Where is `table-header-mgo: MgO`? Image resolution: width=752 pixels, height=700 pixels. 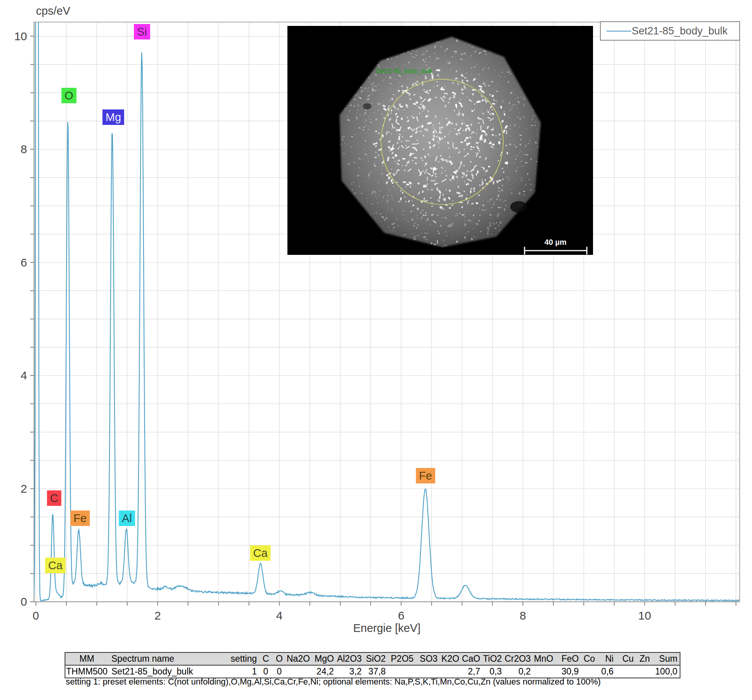
table-header-mgo: MgO is located at coordinates (324, 659).